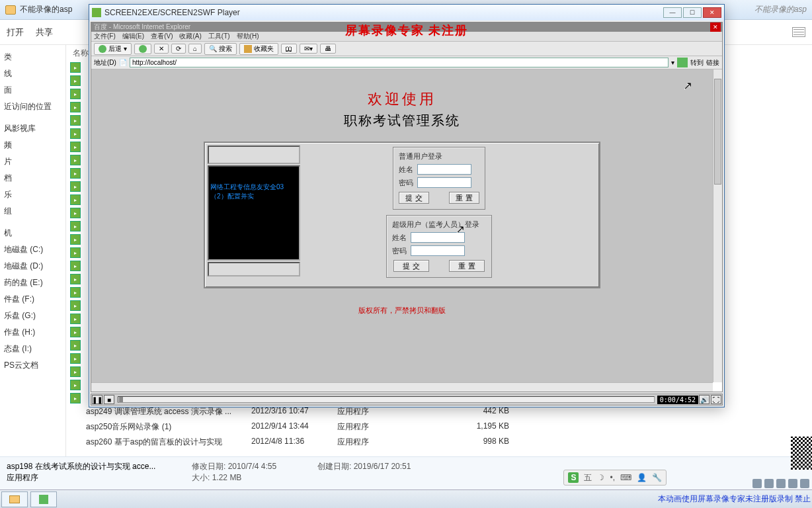  What do you see at coordinates (33, 212) in the screenshot?
I see `sidebar-item: 组` at bounding box center [33, 212].